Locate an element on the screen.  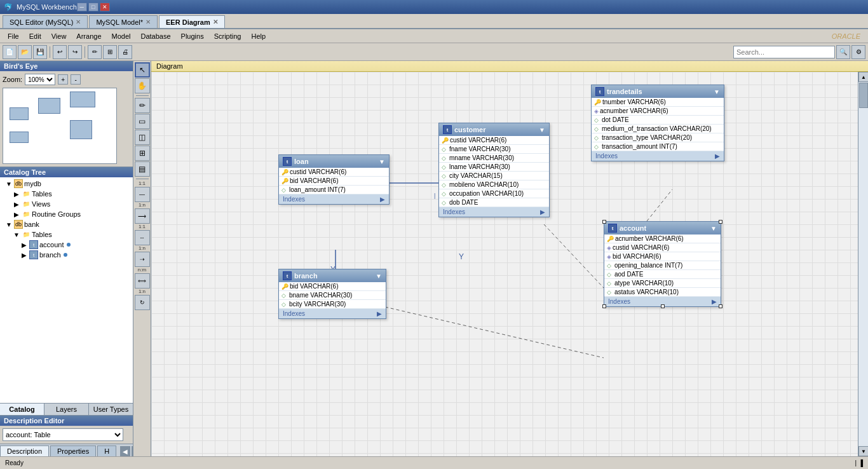
field-account-custid: ◈ custid VARCHAR(6) is located at coordinates (662, 248).